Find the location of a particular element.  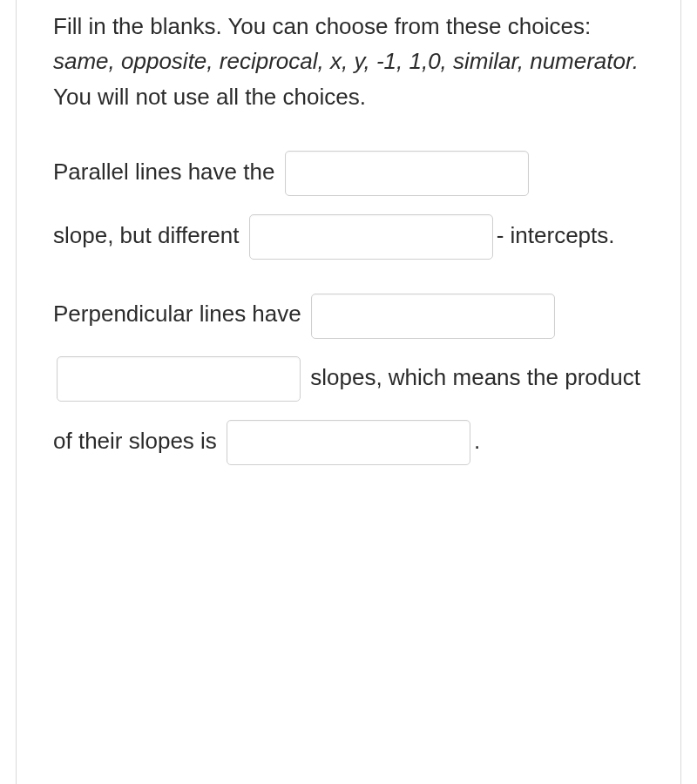

p2-text-2: slopes, which means the is located at coordinates (431, 377).